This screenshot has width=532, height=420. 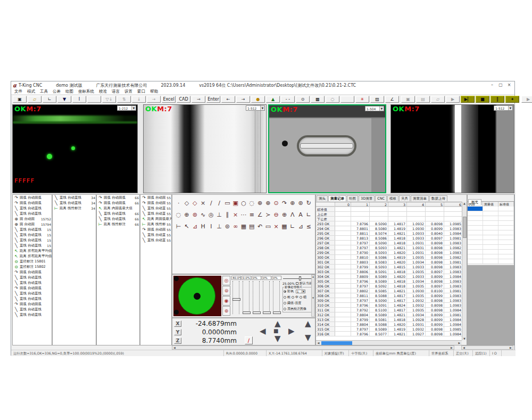 I want to click on ring-select-button: ⊚, so click(x=227, y=291).